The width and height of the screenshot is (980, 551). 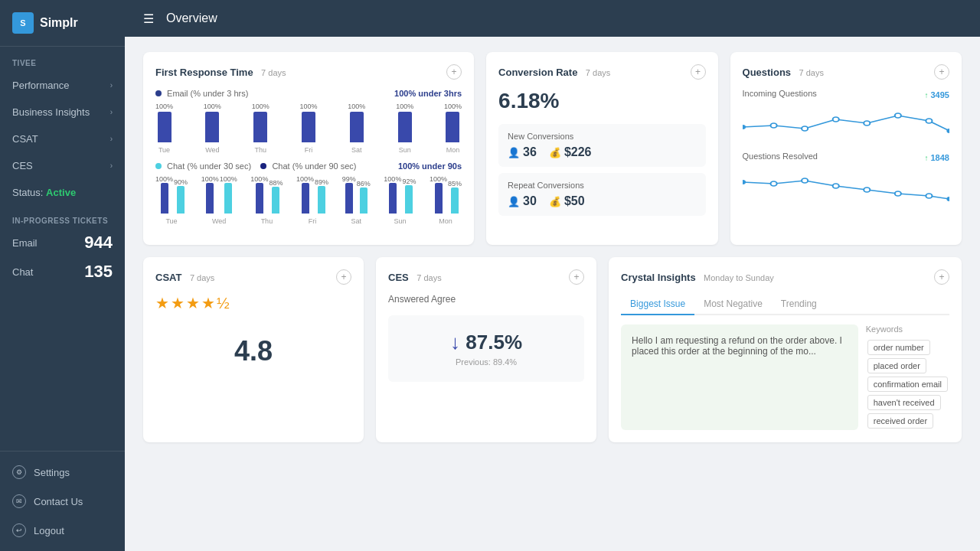 What do you see at coordinates (322, 200) in the screenshot?
I see `chat30-bar` at bounding box center [322, 200].